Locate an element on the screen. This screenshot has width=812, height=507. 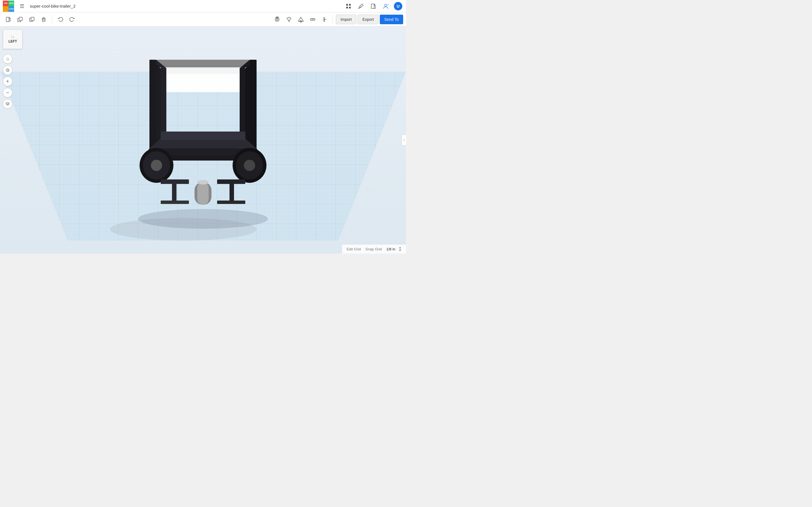
cube-arrows: ↑↓ is located at coordinates (13, 37).